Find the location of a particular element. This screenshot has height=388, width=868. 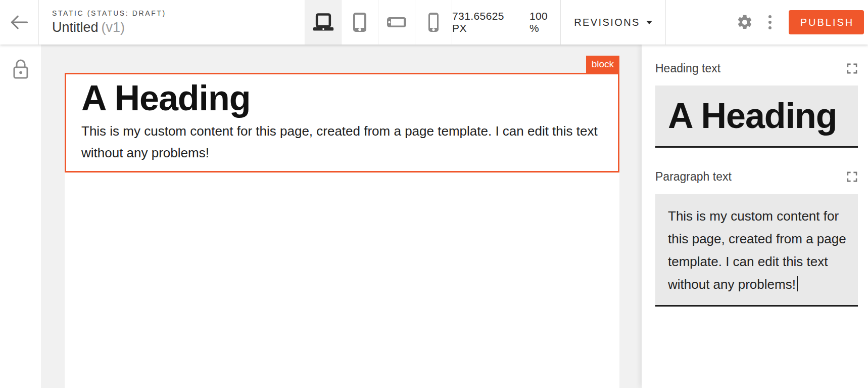

paragraph-field-group: Paragraph text This is my custom content… is located at coordinates (757, 238).